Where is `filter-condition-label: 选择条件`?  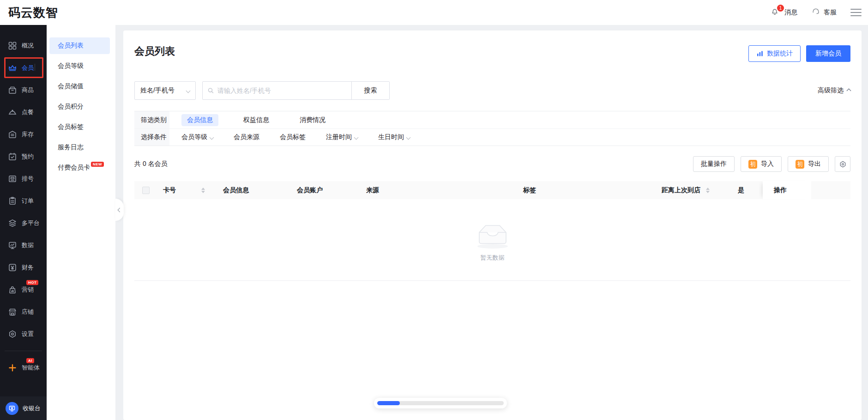
filter-condition-label: 选择条件 is located at coordinates (152, 137).